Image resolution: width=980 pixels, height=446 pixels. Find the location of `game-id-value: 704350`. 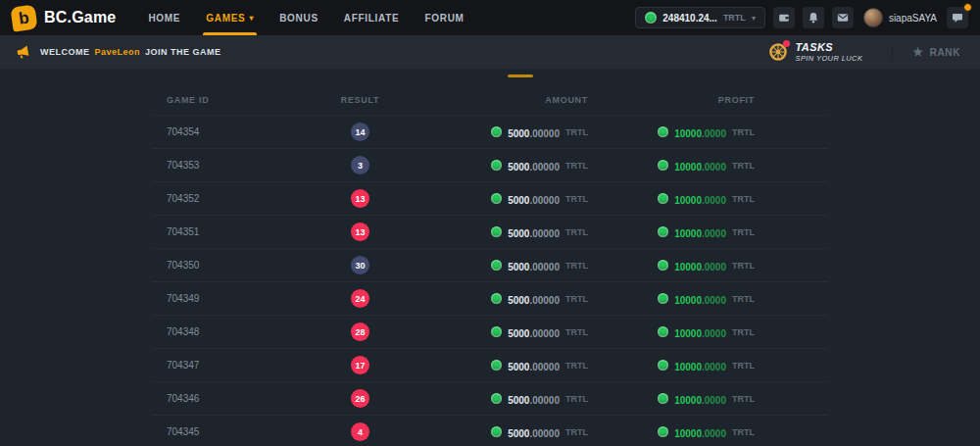

game-id-value: 704350 is located at coordinates (182, 265).